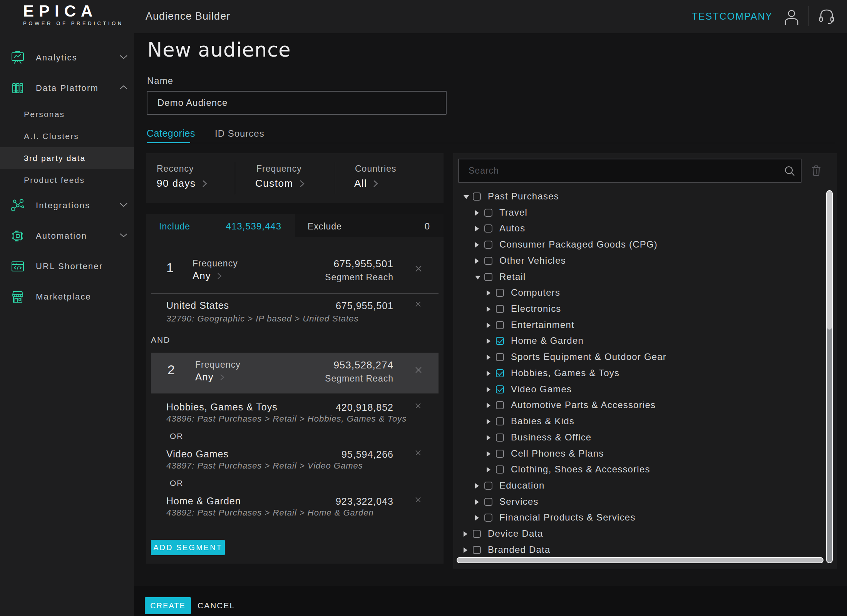  What do you see at coordinates (216, 606) in the screenshot?
I see `cancel-button: CANCEL` at bounding box center [216, 606].